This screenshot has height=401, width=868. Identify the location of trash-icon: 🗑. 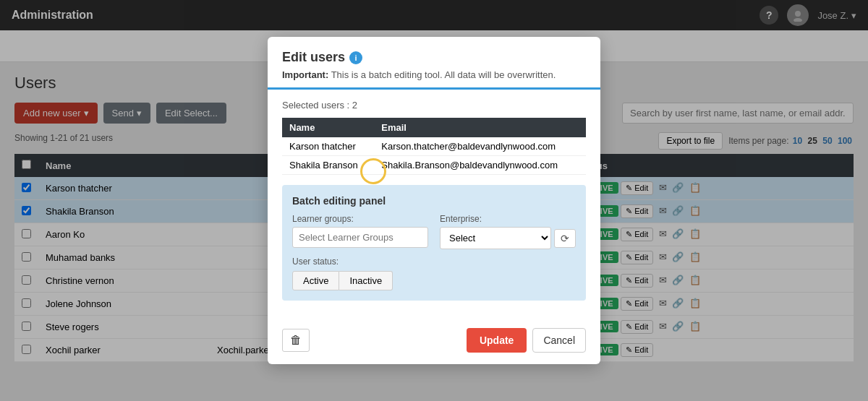
(296, 340).